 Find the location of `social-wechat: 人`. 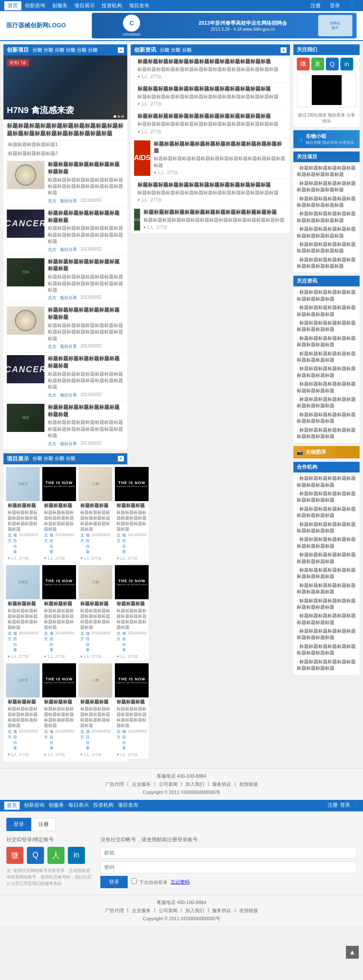

social-wechat: 人 is located at coordinates (56, 855).